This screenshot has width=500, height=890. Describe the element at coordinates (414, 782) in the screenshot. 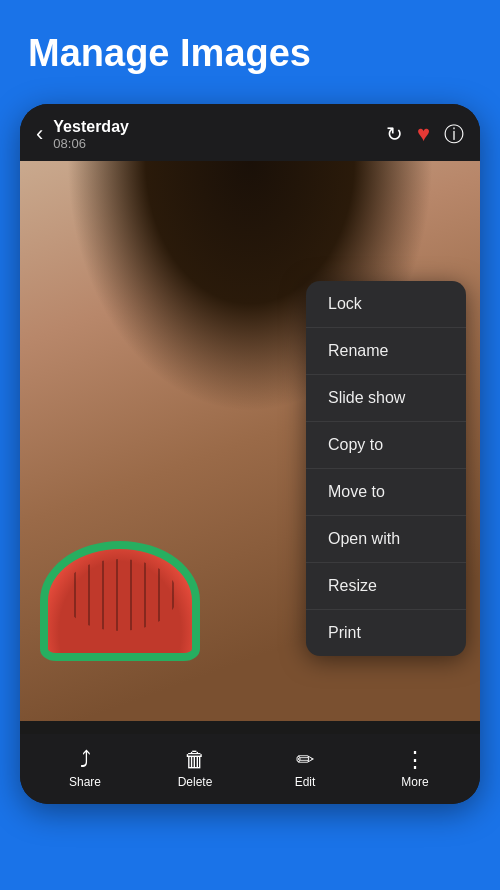

I see `more-label: More` at that location.